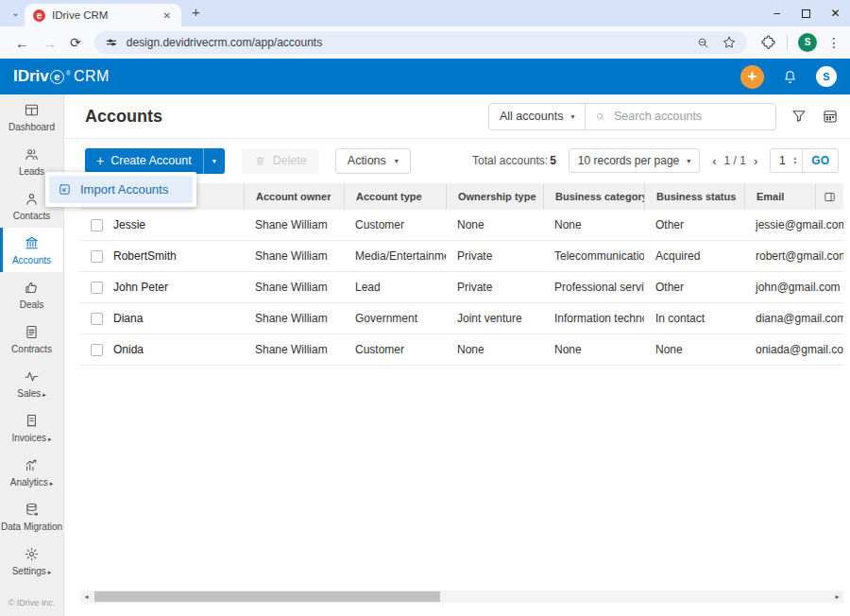 This screenshot has height=616, width=850. Describe the element at coordinates (829, 197) in the screenshot. I see `column-picker-button` at that location.